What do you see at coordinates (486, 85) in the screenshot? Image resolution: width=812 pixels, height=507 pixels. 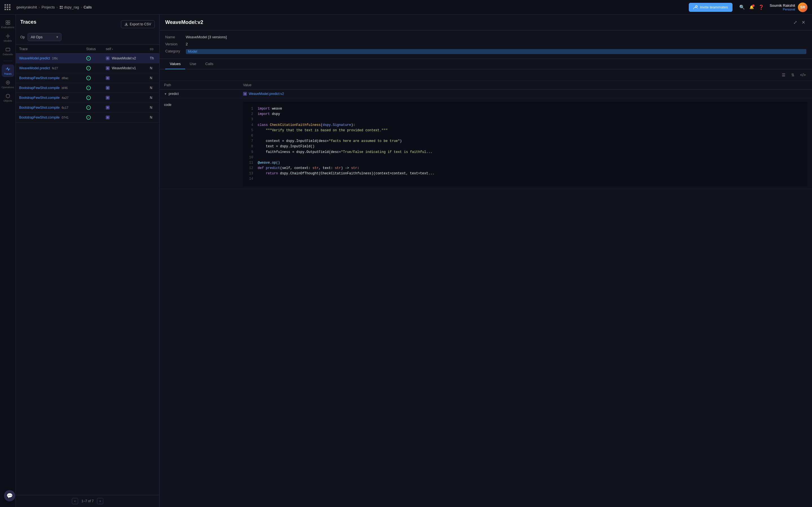 I see `values-table-header: Path Value` at bounding box center [486, 85].